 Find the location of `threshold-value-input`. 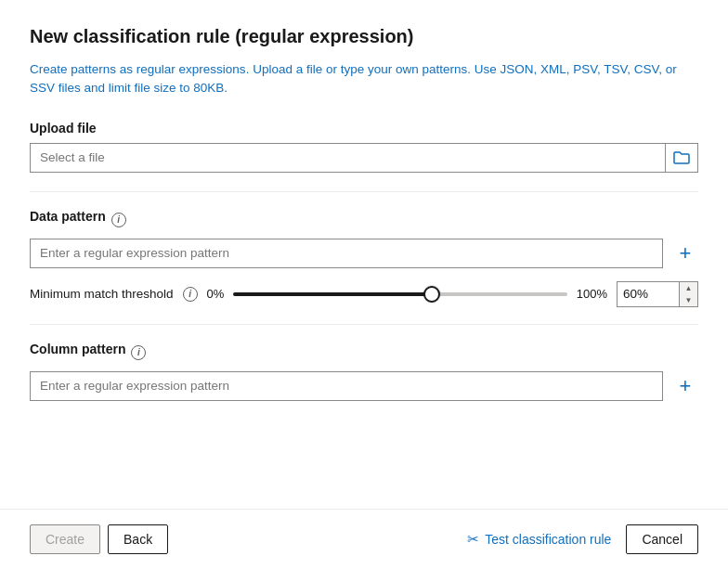

threshold-value-input is located at coordinates (648, 294).